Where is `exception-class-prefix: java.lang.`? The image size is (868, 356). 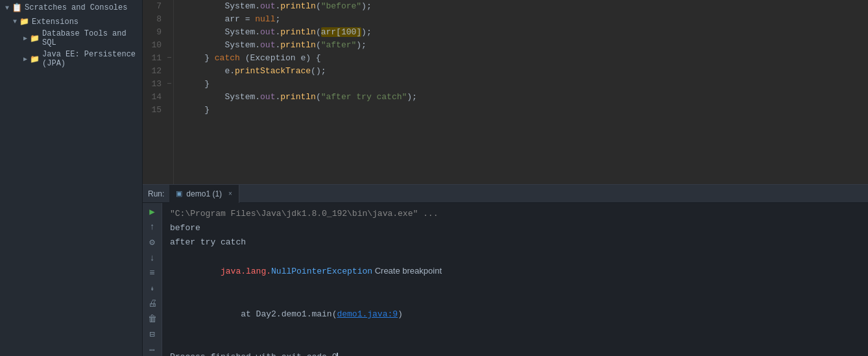 exception-class-prefix: java.lang. is located at coordinates (246, 271).